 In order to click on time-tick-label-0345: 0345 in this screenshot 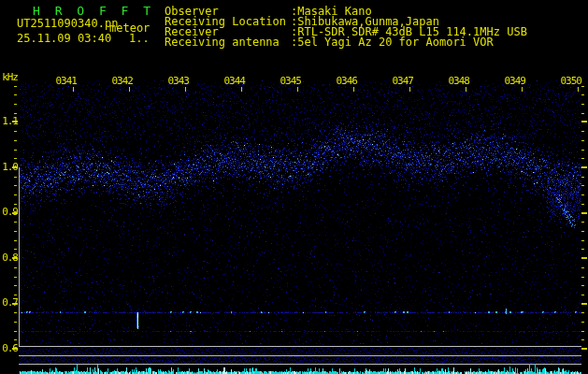, I will do `click(287, 80)`.